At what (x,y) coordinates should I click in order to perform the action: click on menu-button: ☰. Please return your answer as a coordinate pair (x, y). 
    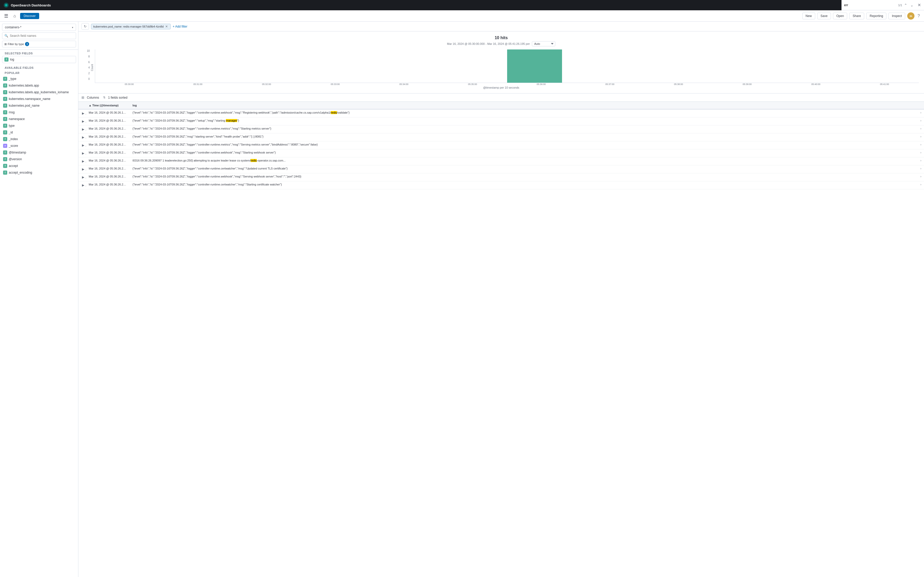
    Looking at the image, I should click on (6, 16).